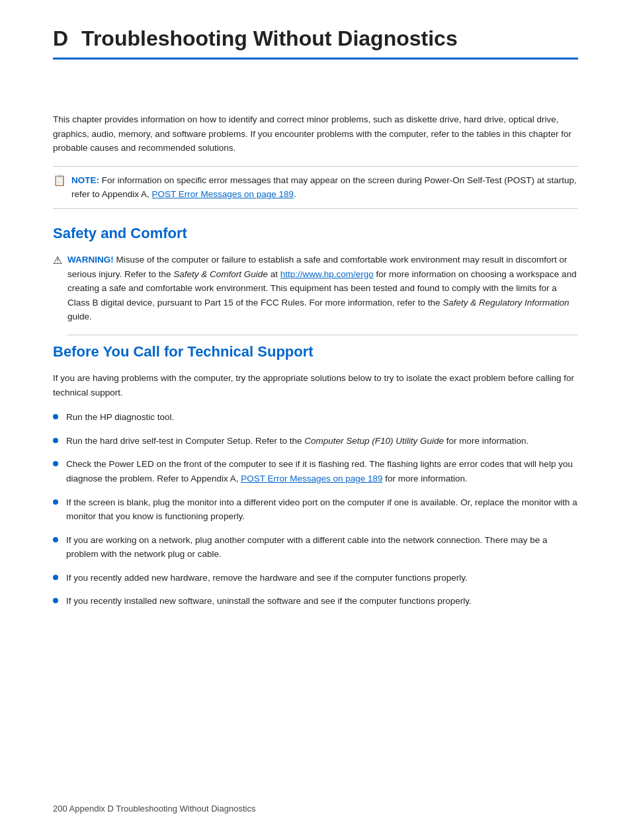  Describe the element at coordinates (295, 194) in the screenshot. I see `note-text-after: .` at that location.